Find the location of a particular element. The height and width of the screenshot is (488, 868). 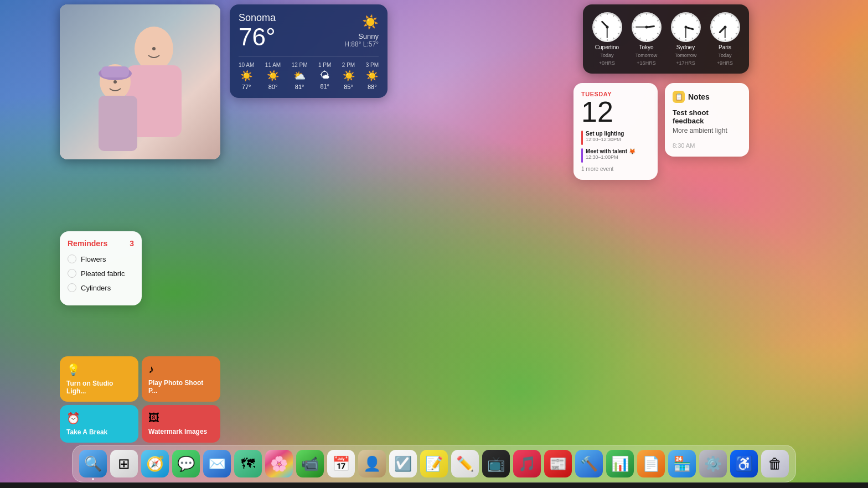

calendar-event-time: 12:00–12:30PM is located at coordinates (604, 139).